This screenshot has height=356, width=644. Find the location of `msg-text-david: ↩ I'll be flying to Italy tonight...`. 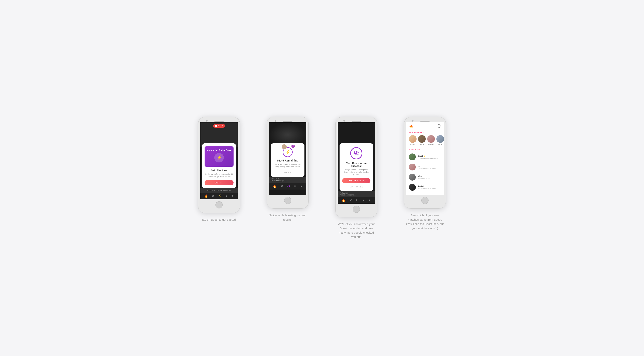

msg-text-david: ↩ I'll be flying to Italy tonight... is located at coordinates (430, 158).